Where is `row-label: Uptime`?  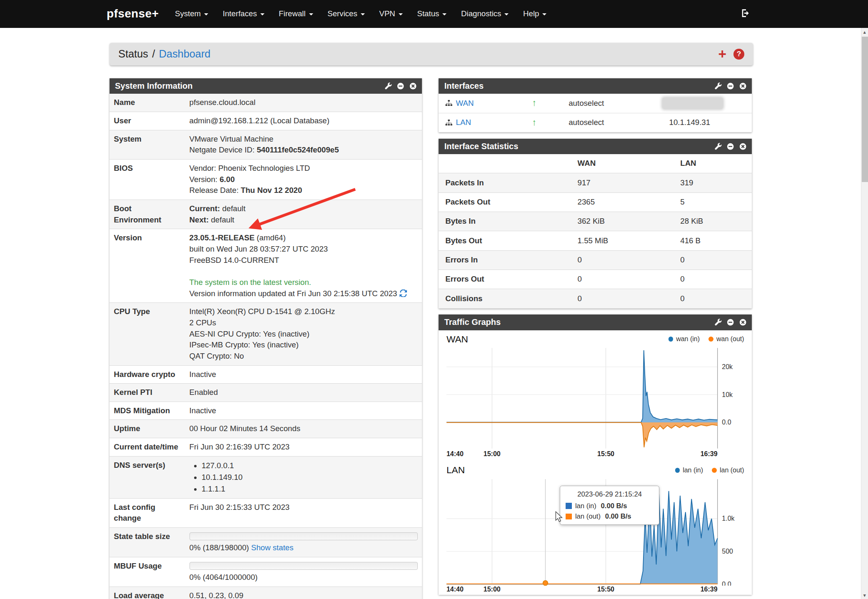
row-label: Uptime is located at coordinates (147, 429).